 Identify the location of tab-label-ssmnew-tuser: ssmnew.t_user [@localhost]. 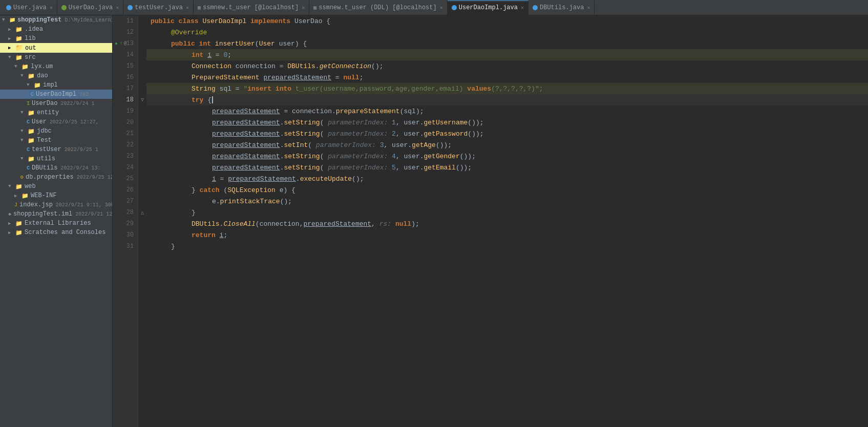
(251, 8).